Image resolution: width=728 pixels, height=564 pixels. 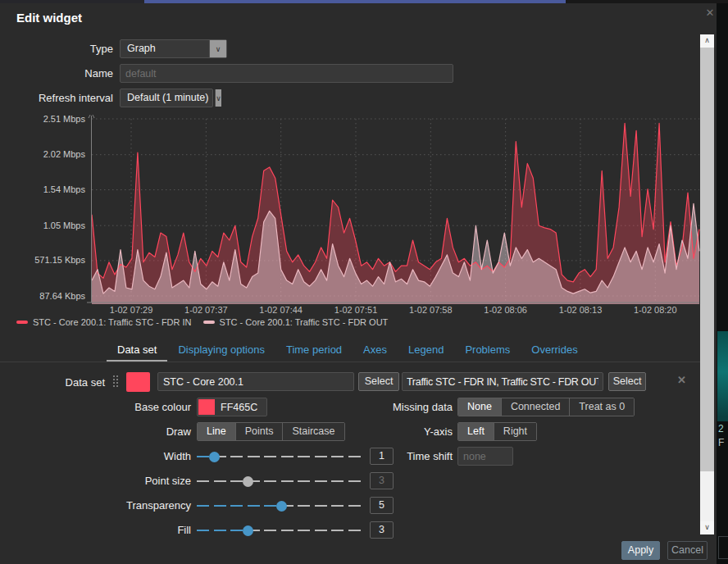 I want to click on option-none: None, so click(x=480, y=407).